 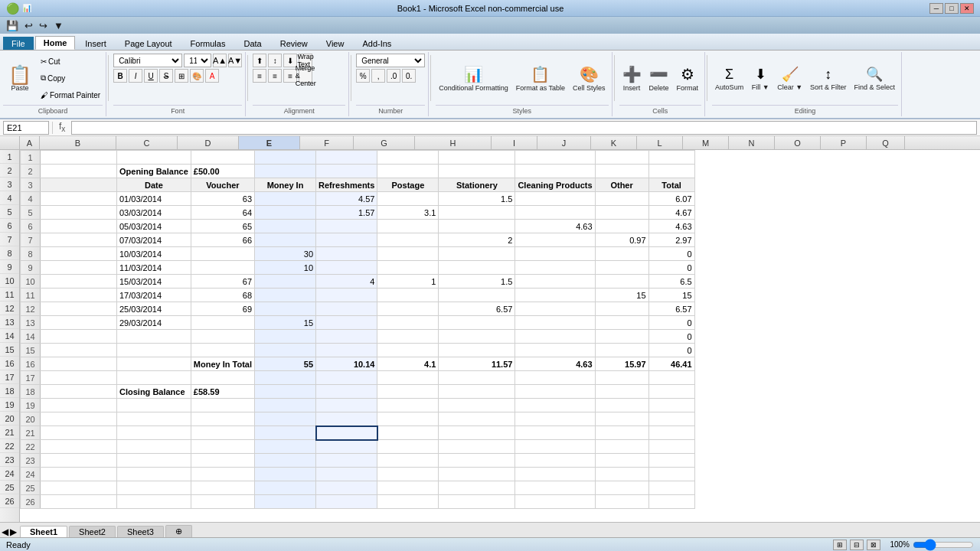 What do you see at coordinates (222, 282) in the screenshot?
I see `cell-C-10: 67` at bounding box center [222, 282].